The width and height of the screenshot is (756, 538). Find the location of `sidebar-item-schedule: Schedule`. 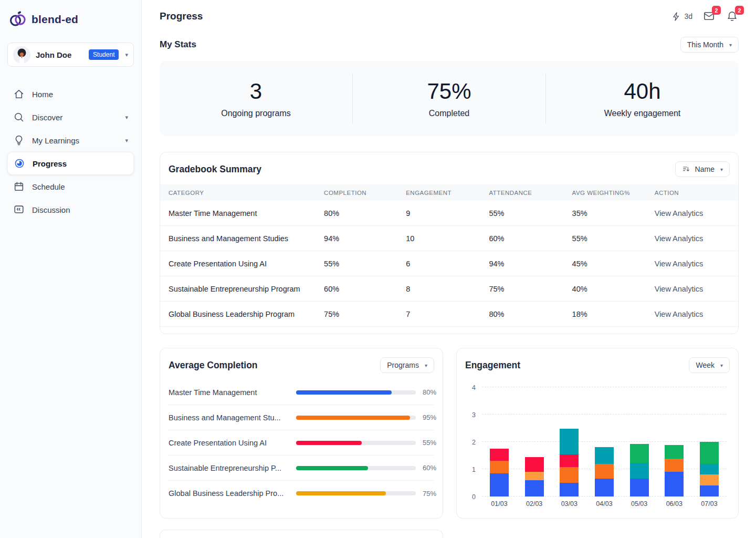

sidebar-item-schedule: Schedule is located at coordinates (70, 187).